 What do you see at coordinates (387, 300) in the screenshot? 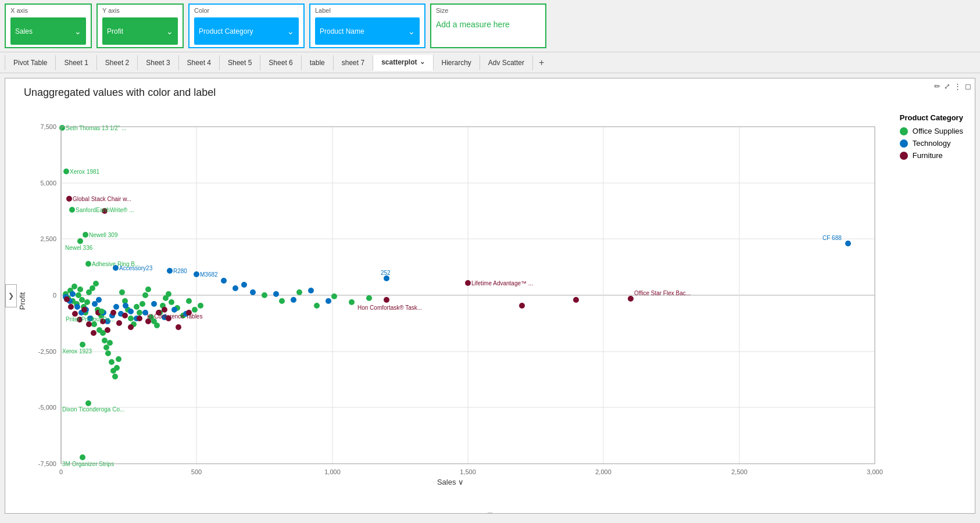
I see `dot-hon-comfortask` at bounding box center [387, 300].